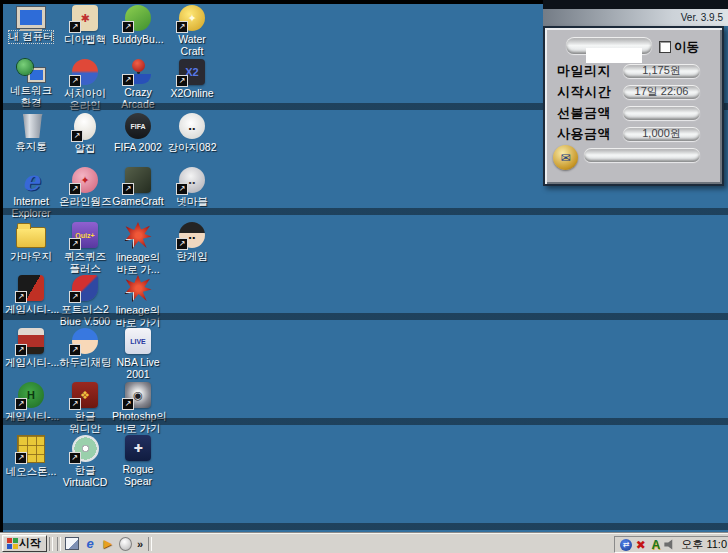  Describe the element at coordinates (138, 408) in the screenshot. I see `desktop-icon-photoshop-shortcut: Photoshp의 바로 가기` at that location.